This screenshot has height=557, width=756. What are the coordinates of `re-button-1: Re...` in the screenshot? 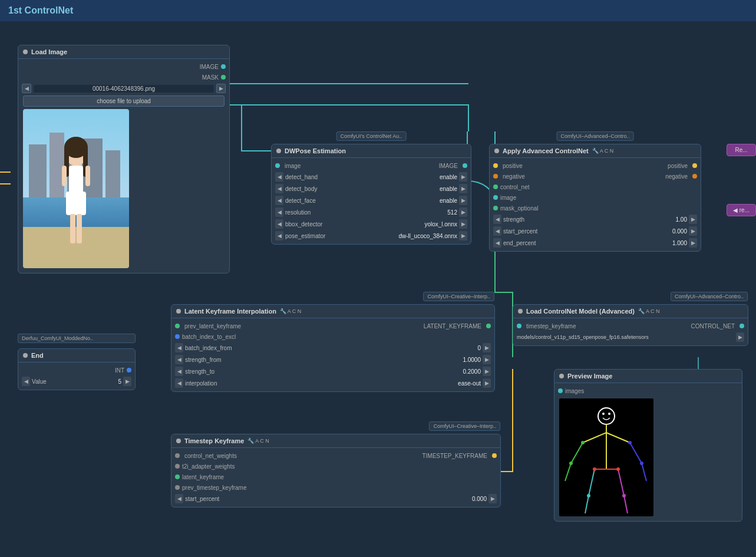 It's located at (741, 150).